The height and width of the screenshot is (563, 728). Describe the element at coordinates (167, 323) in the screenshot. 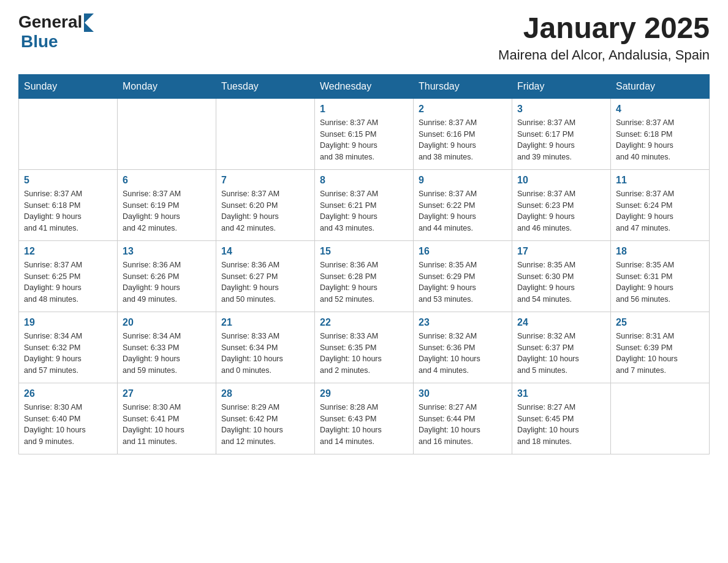

I see `day-number: 20` at that location.